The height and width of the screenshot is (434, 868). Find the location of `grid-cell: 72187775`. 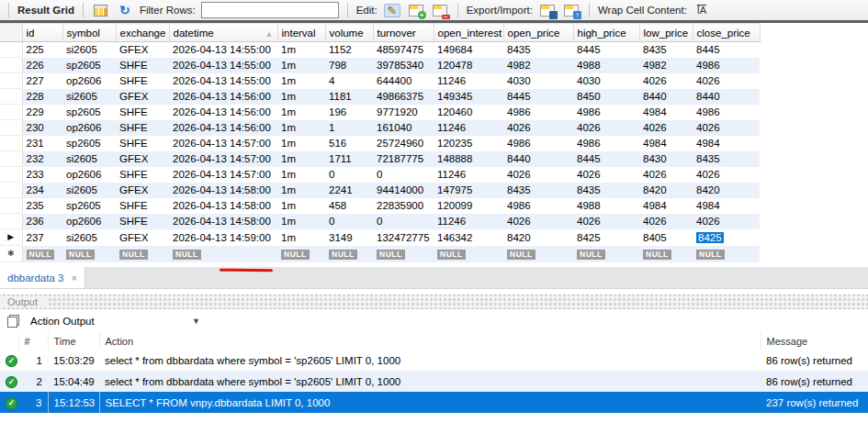

grid-cell: 72187775 is located at coordinates (403, 160).